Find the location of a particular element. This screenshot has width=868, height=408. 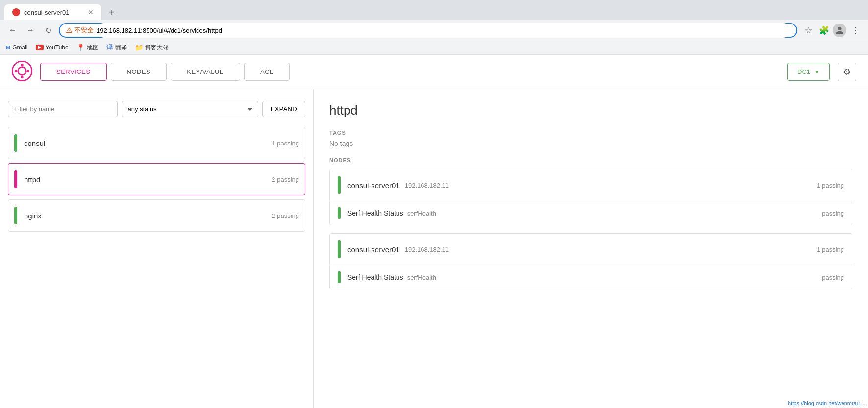

maps-icon: 📍 is located at coordinates (80, 48).